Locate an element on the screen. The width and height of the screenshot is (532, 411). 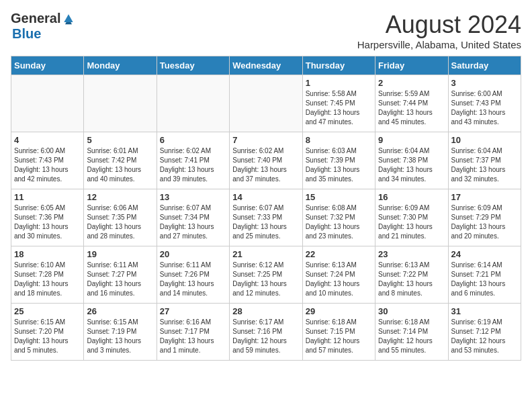
day-info: Sunrise: 6:16 AMSunset: 7:17 PMDaylight:… is located at coordinates (193, 336).